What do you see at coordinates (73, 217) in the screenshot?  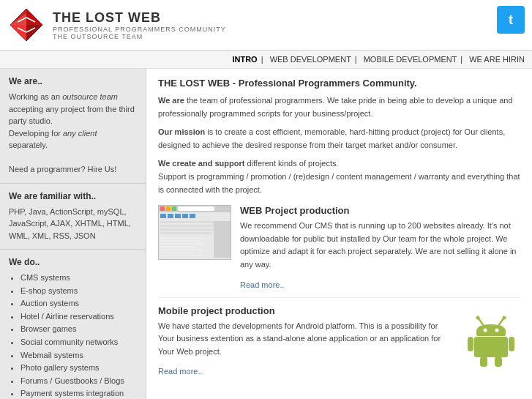 I see `sidebar-section-familiar: We are familiar with.. PHP, Java, Action…` at bounding box center [73, 217].